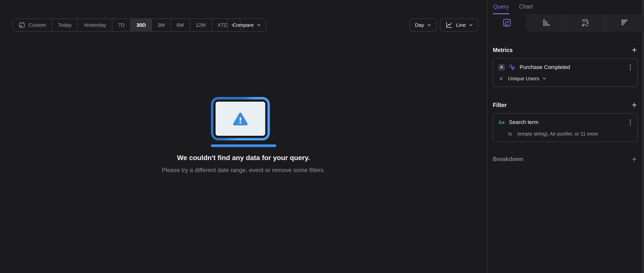  I want to click on metric-aggregation-selector: # Unique Users, so click(566, 78).